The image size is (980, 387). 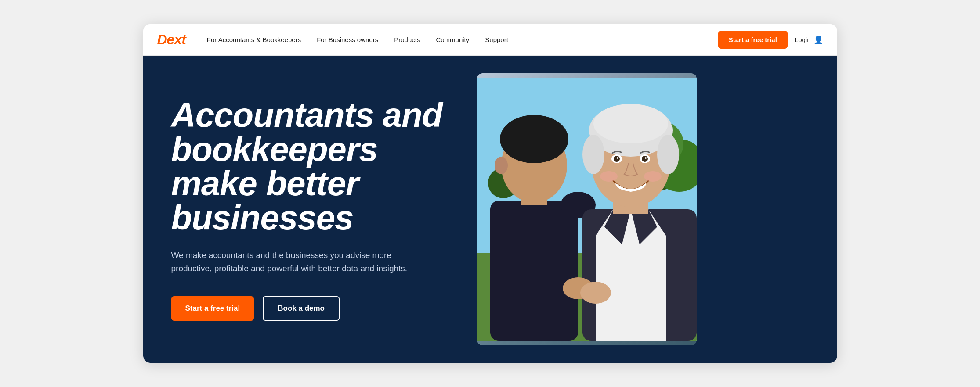 I want to click on hero-buttons: Start a free trial Book a demo, so click(x=311, y=308).